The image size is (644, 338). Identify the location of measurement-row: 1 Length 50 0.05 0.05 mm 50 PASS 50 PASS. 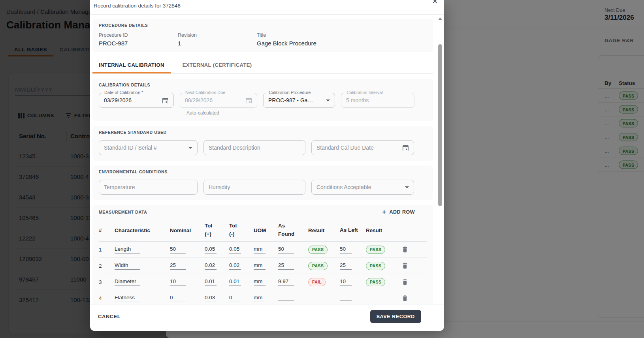
(263, 250).